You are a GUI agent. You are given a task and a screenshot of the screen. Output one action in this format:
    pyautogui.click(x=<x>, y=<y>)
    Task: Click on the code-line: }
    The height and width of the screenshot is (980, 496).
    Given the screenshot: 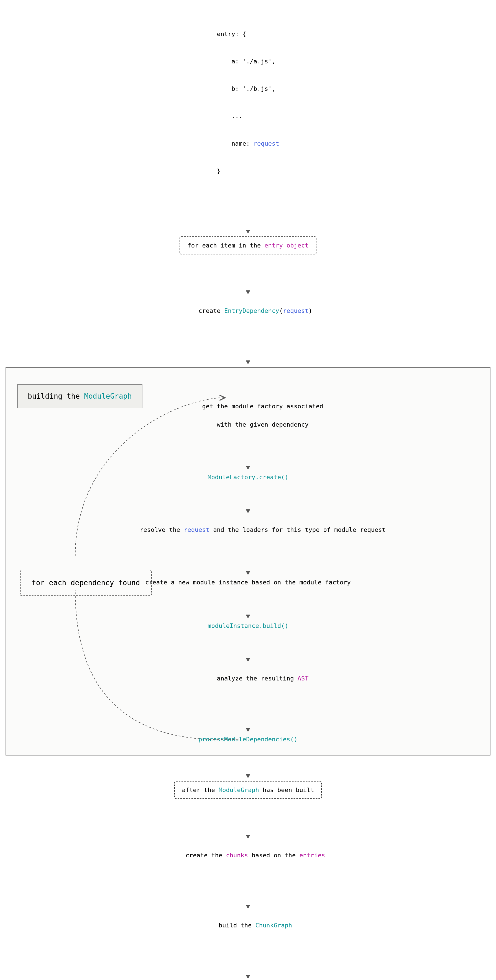 What is the action you would take?
    pyautogui.click(x=248, y=171)
    